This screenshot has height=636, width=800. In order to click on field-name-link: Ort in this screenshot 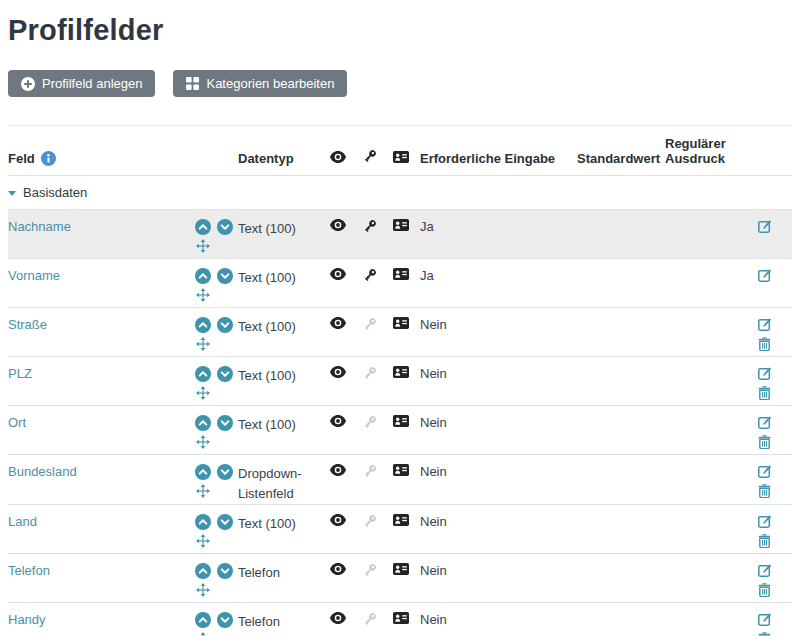, I will do `click(17, 422)`.